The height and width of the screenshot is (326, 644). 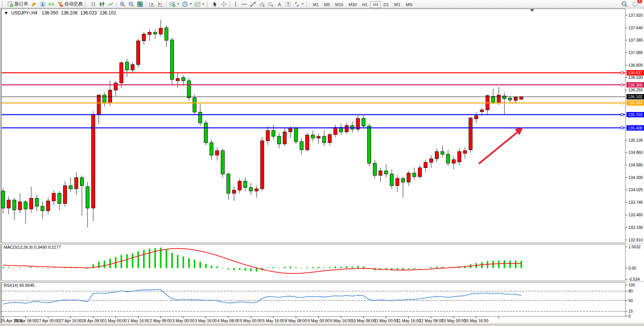 What do you see at coordinates (634, 247) in the screenshot?
I see `macd-axis-label: 1.0032` at bounding box center [634, 247].